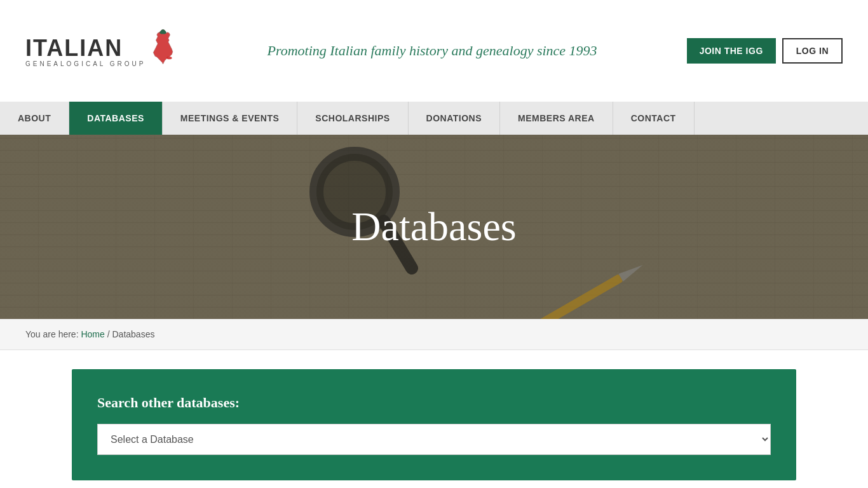 This screenshot has height=488, width=868. I want to click on nav-scholarships: SCHOLARSHIPS, so click(353, 118).